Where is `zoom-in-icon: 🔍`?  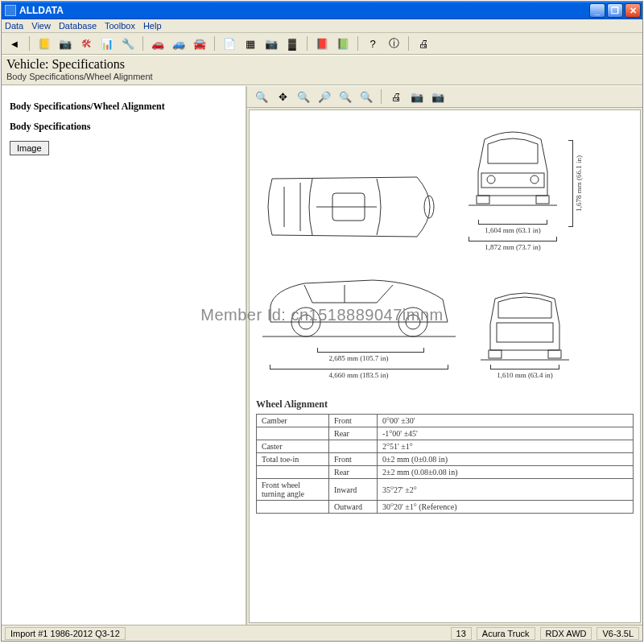
zoom-in-icon: 🔍 is located at coordinates (262, 97).